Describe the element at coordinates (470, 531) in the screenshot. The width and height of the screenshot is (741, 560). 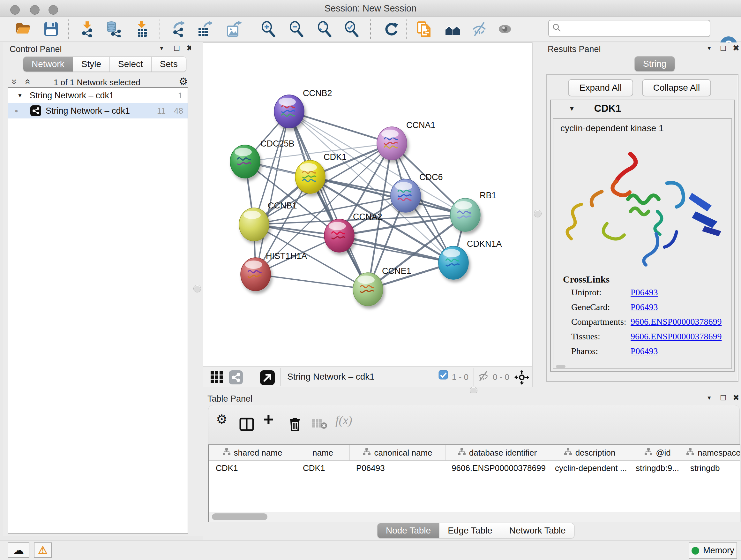
I see `tab-edge-table: Edge Table` at that location.